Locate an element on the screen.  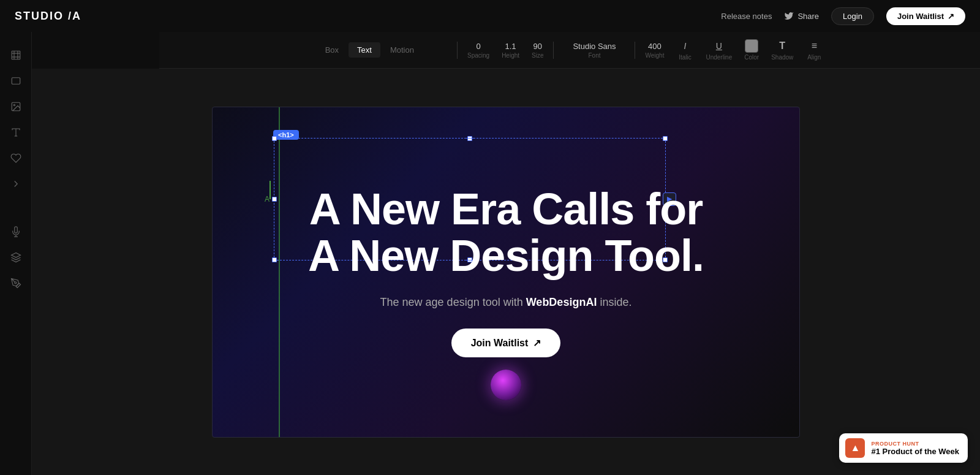
italic-label: Italic is located at coordinates (685, 58).